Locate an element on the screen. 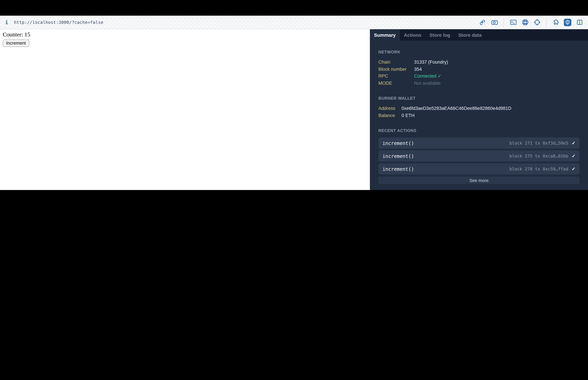 This screenshot has height=380, width=588. increment-button: Increment is located at coordinates (16, 43).